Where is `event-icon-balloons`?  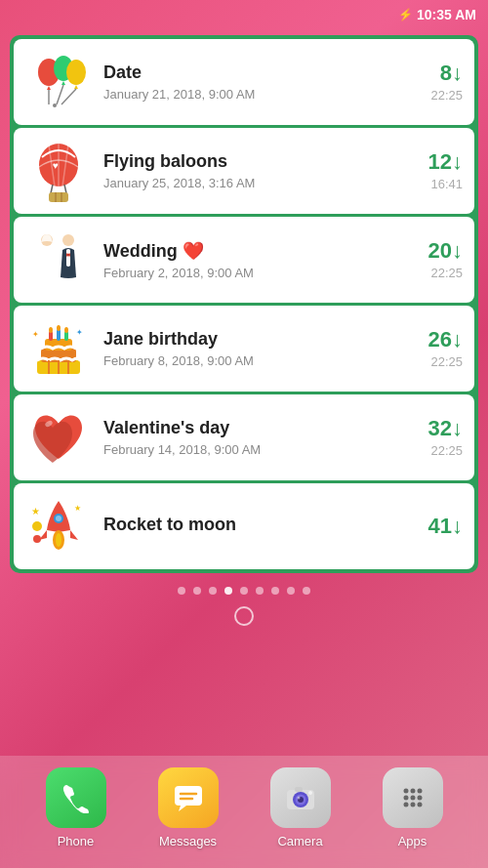 event-icon-balloons is located at coordinates (59, 82).